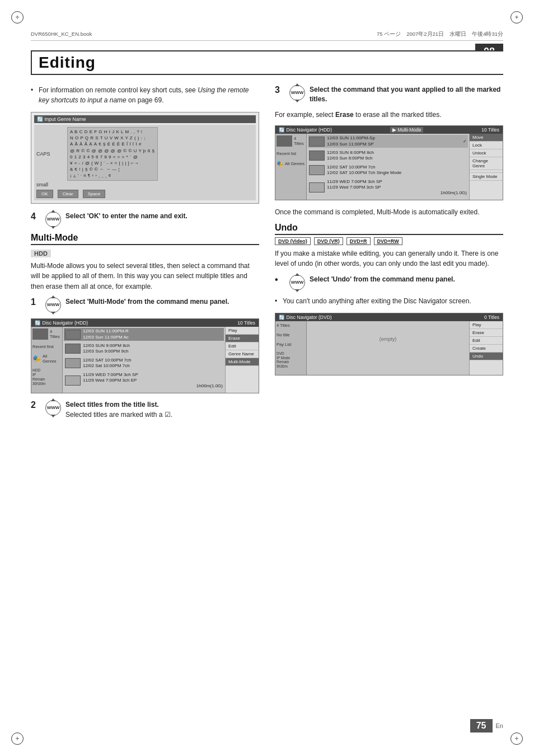 This screenshot has width=534, height=756. Describe the element at coordinates (389, 317) in the screenshot. I see `nav-dvd-title-bar: 🔄 Disc Navigator (DVD) 0 Titles` at that location.